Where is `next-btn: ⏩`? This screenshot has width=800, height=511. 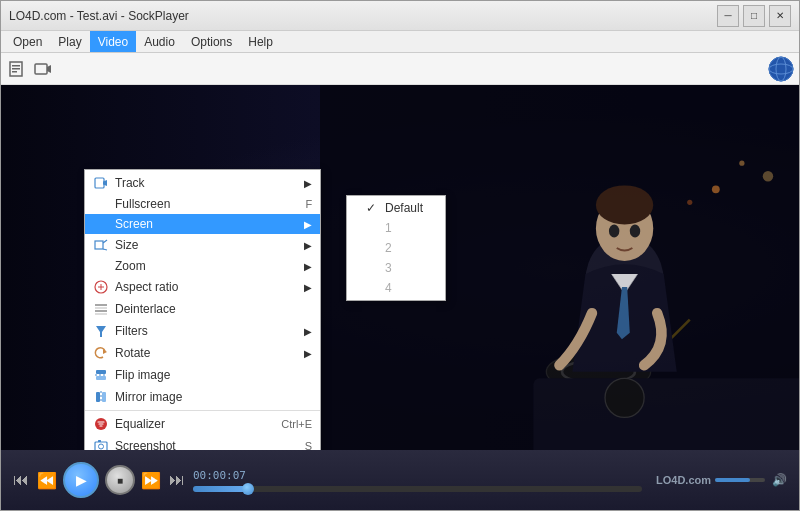
next-btn: ⏩ is located at coordinates (151, 480).